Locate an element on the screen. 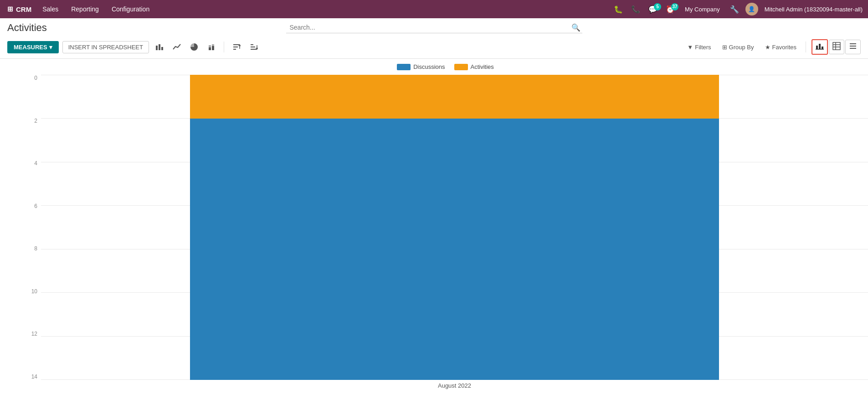 This screenshot has height=410, width=868. discuss-icon: 💬 5 is located at coordinates (653, 9).